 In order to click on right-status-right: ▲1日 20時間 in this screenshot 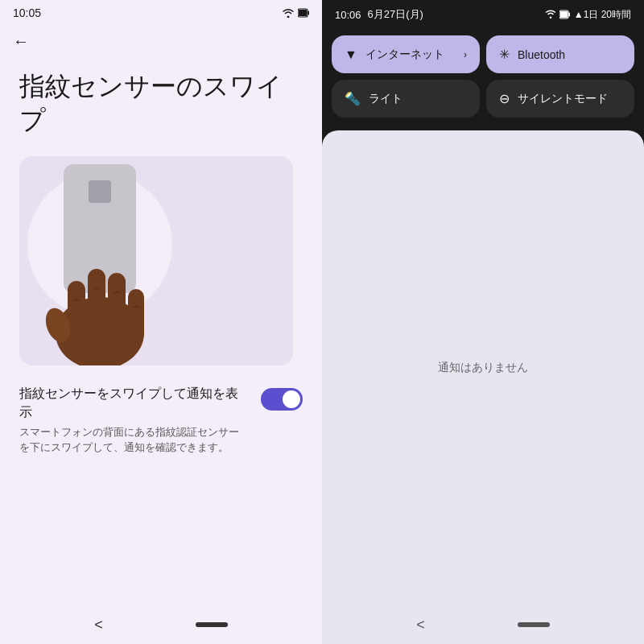, I will do `click(588, 14)`.